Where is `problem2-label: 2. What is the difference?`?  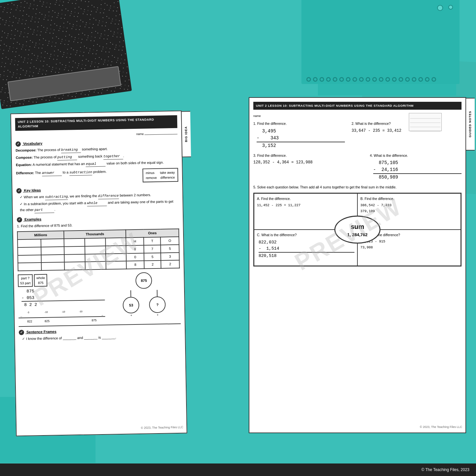 problem2-label: 2. What is the difference? is located at coordinates (406, 124).